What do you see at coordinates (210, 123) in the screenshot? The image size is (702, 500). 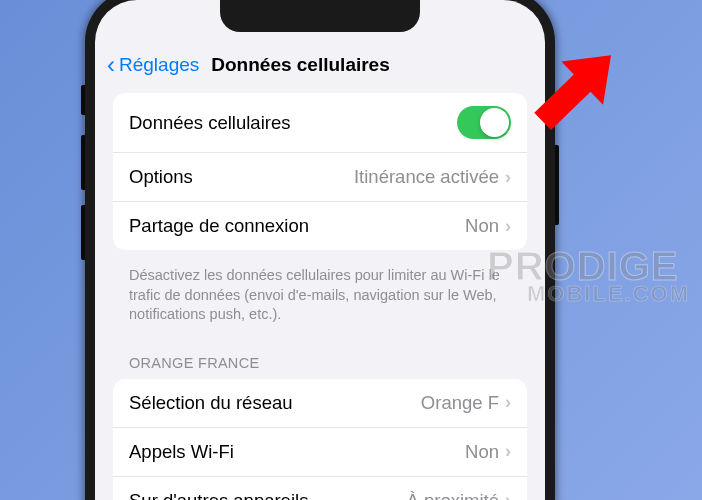 I see `cellular-data-label: Données cellulaires` at bounding box center [210, 123].